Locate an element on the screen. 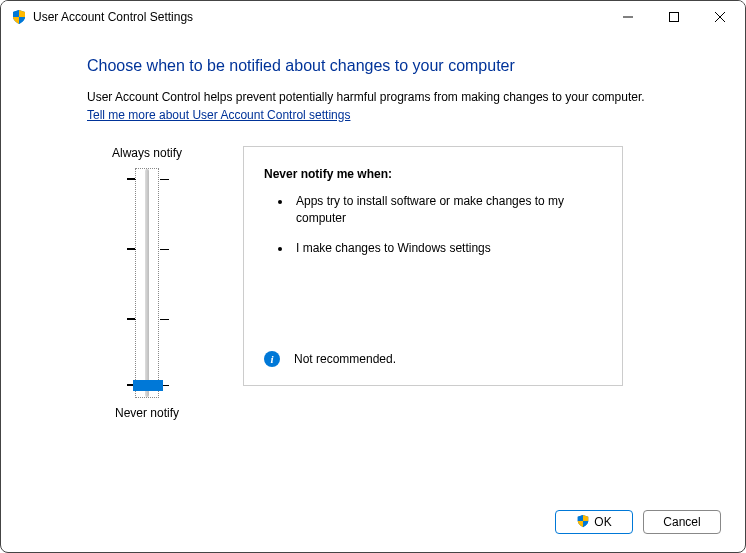 The image size is (746, 553). cancel-label: Cancel is located at coordinates (682, 522).